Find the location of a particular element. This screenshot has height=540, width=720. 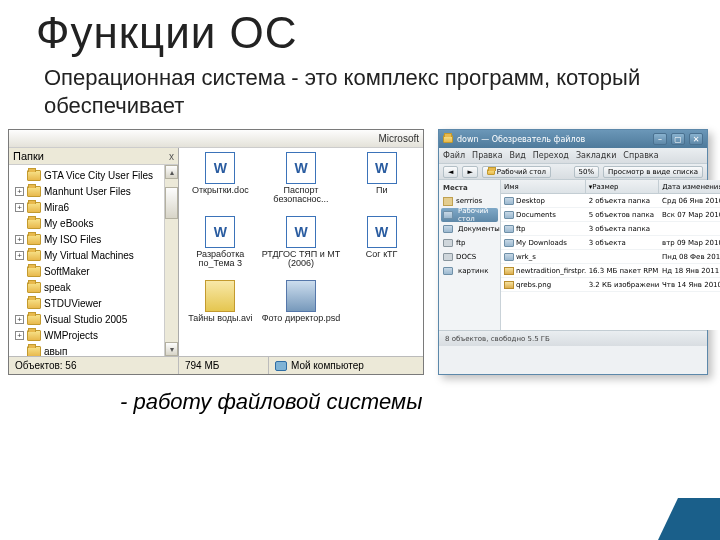

place-item: Рабочий стол is located at coordinates (470, 215).